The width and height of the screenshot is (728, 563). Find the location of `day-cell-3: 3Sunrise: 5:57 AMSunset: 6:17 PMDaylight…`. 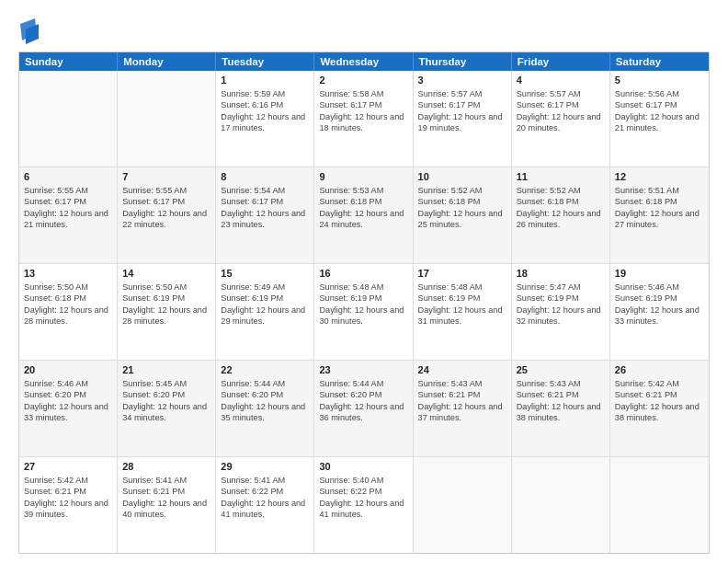

day-cell-3: 3Sunrise: 5:57 AMSunset: 6:17 PMDaylight… is located at coordinates (463, 119).